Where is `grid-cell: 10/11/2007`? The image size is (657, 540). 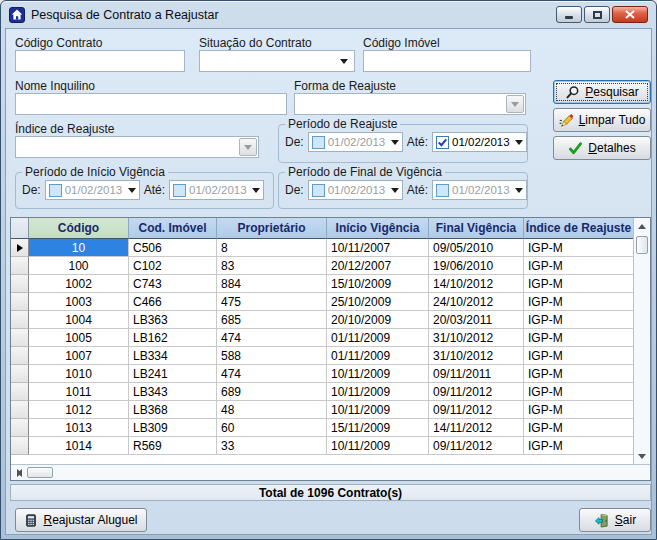
grid-cell: 10/11/2007 is located at coordinates (378, 248).